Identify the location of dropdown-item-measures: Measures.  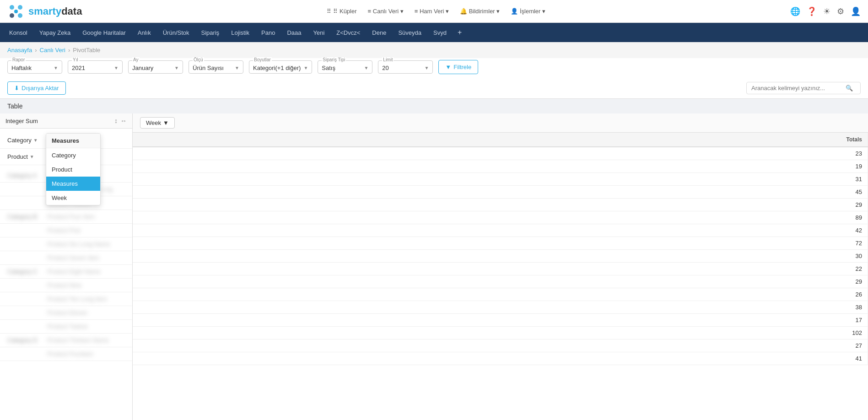
(73, 184).